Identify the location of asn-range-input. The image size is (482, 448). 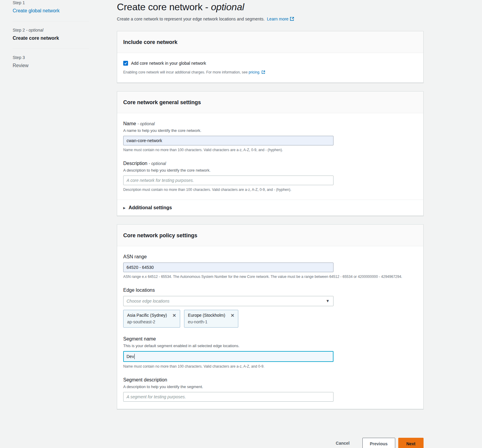
(228, 267).